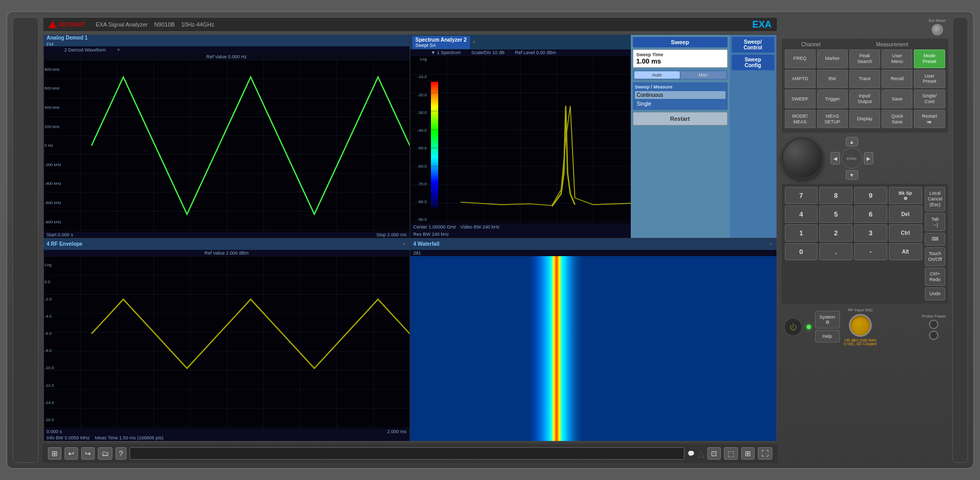 The image size is (980, 480). What do you see at coordinates (753, 62) in the screenshot?
I see `sweep-config-button: SweepConfig` at bounding box center [753, 62].